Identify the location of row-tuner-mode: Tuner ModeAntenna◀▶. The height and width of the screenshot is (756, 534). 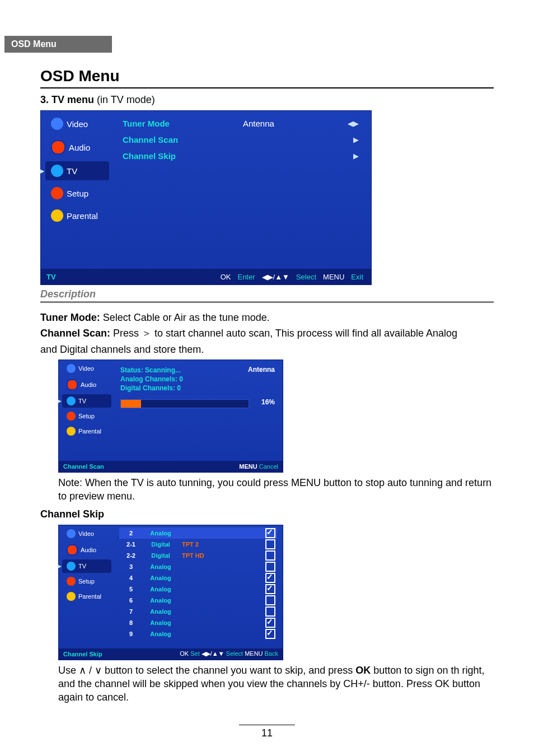
(241, 123).